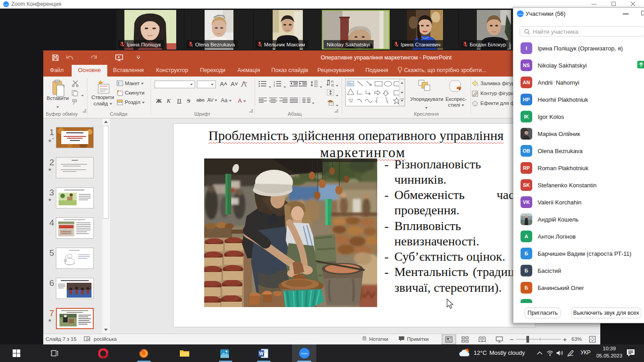  What do you see at coordinates (261, 354) in the screenshot?
I see `svg-text: W` at bounding box center [261, 354].